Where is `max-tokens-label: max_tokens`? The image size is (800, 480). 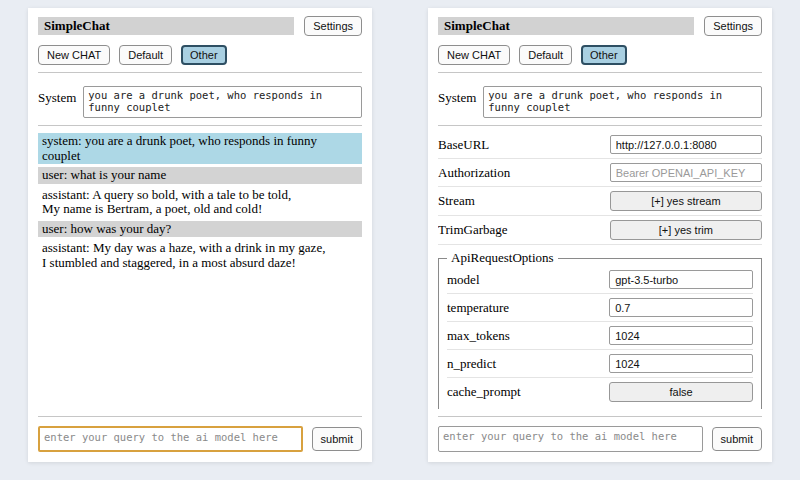 max-tokens-label: max_tokens is located at coordinates (528, 336).